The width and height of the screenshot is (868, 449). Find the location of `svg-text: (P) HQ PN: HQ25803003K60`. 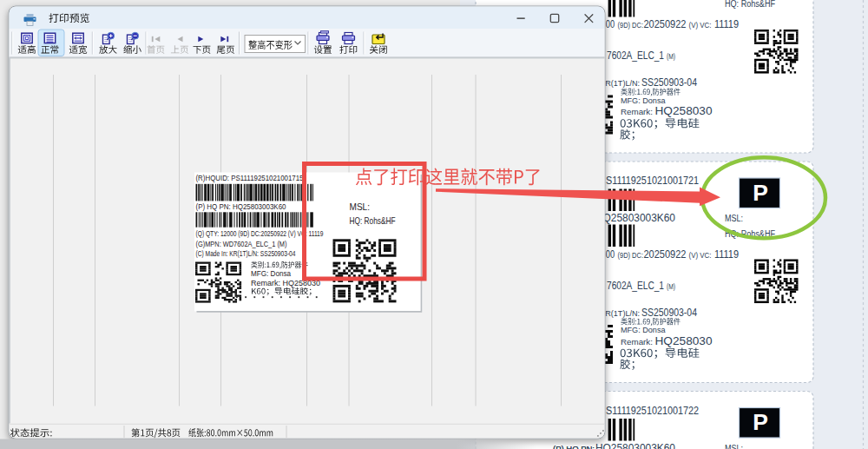

svg-text: (P) HQ PN: HQ25803003K60 is located at coordinates (241, 207).